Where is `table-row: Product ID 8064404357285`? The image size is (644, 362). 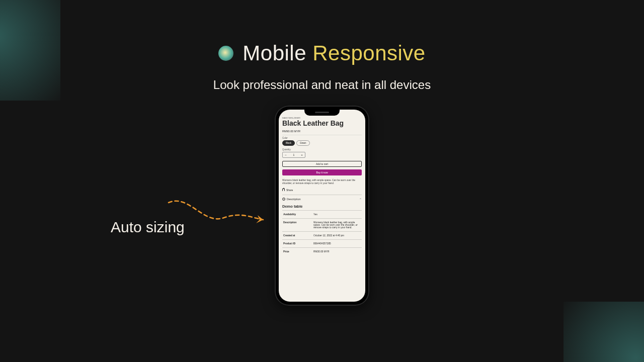 table-row: Product ID 8064404357285 is located at coordinates (322, 243).